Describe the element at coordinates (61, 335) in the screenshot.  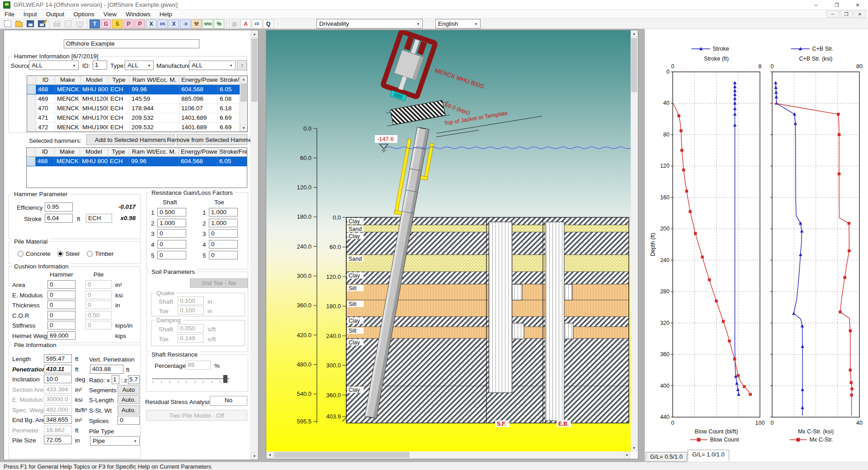
I see `cushion-hammer-input: 69.000` at that location.